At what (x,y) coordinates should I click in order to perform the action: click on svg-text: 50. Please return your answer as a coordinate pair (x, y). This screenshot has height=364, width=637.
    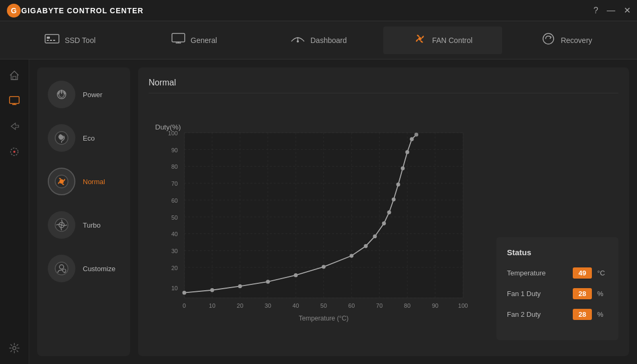
    Looking at the image, I should click on (175, 218).